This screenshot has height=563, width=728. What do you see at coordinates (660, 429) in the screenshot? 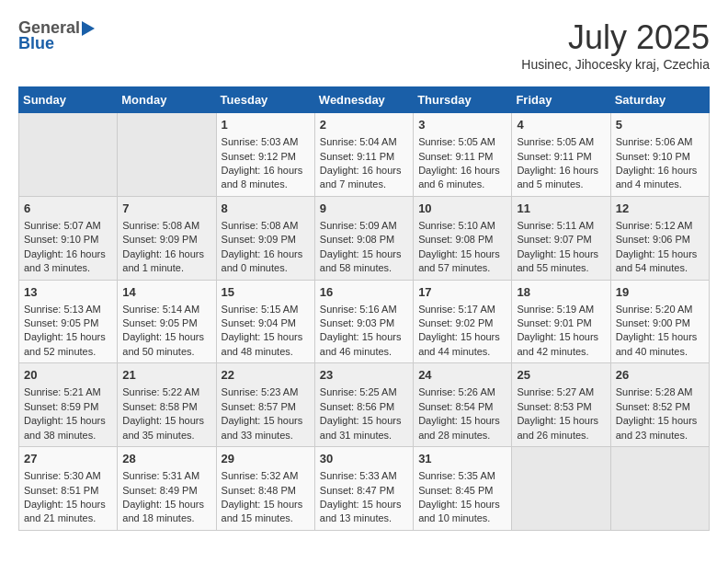
I see `daylight-text: Daylight: 15 hours and 23 minutes.` at bounding box center [660, 429].